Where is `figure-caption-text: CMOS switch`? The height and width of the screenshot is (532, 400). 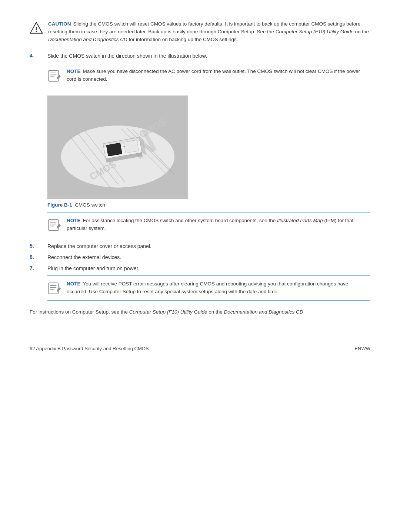
figure-caption-text: CMOS switch is located at coordinates (90, 205).